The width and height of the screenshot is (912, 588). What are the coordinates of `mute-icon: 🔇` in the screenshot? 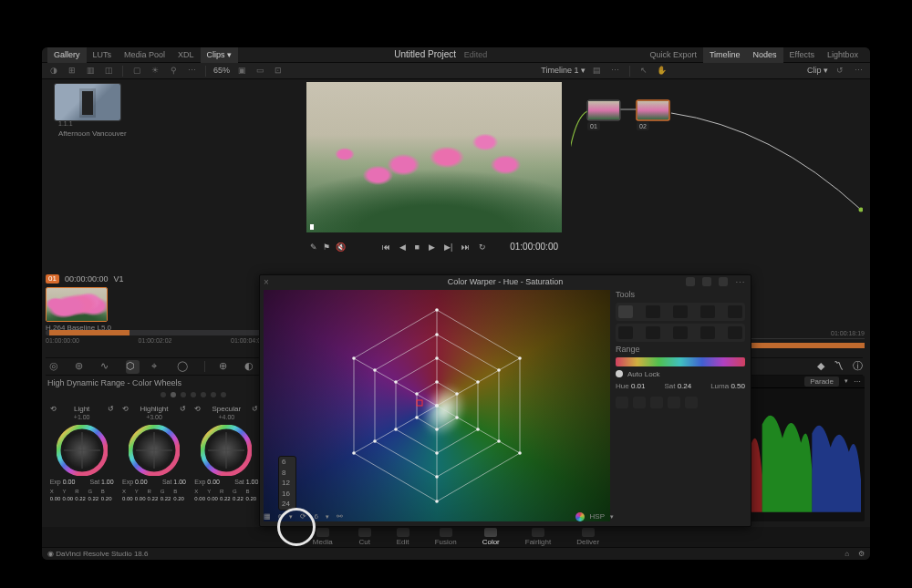 It's located at (341, 248).